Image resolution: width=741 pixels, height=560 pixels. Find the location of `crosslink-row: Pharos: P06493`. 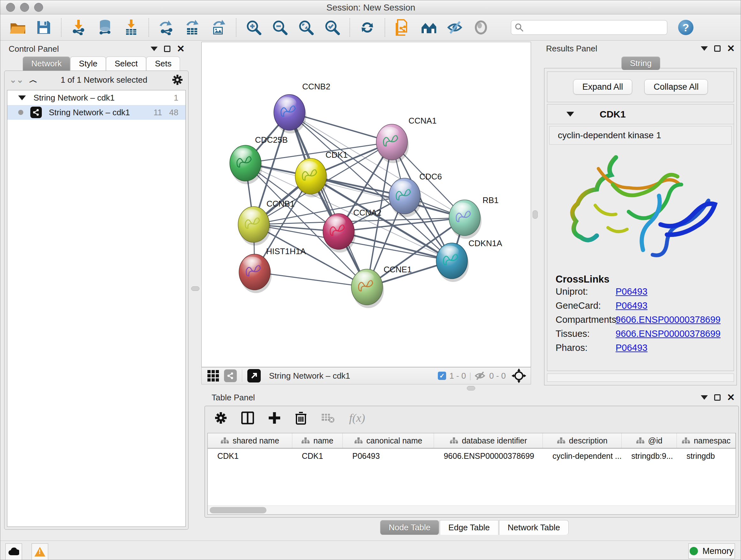

crosslink-row: Pharos: P06493 is located at coordinates (645, 348).